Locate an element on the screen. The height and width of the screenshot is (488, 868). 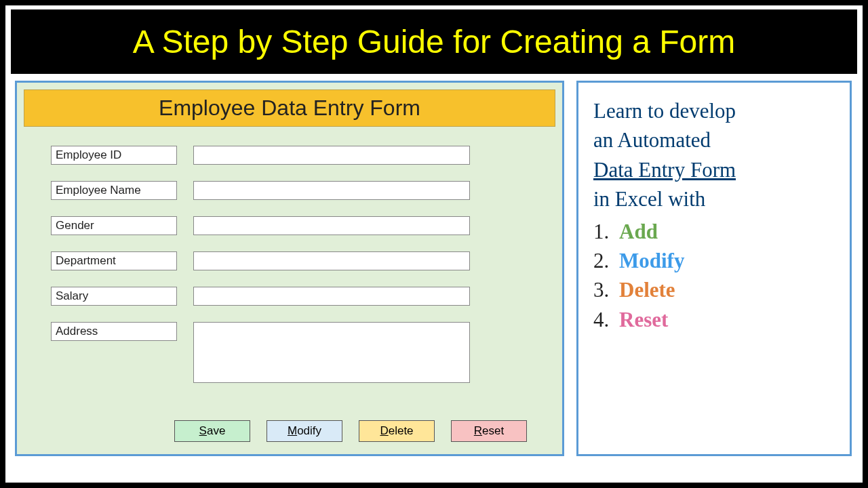
label-department: Department is located at coordinates (114, 261).